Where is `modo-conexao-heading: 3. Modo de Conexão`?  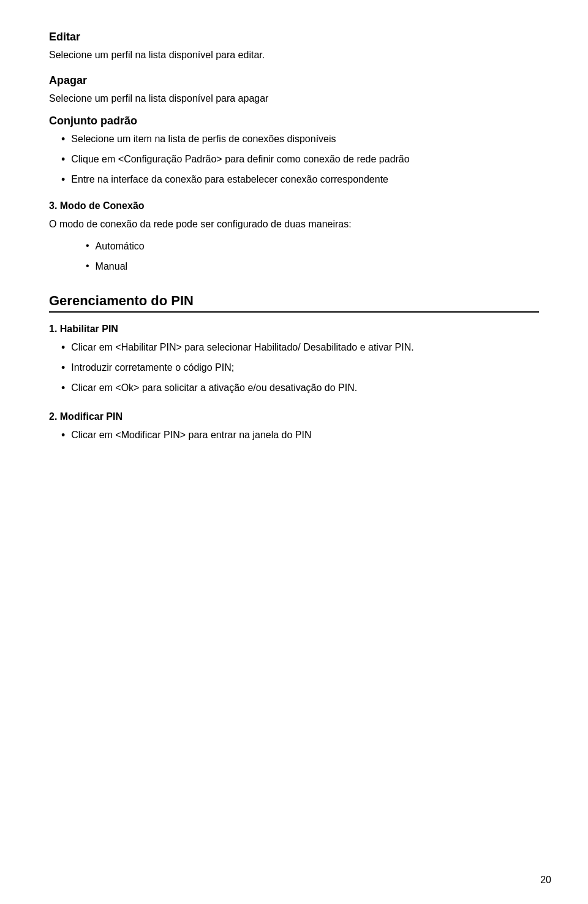 modo-conexao-heading: 3. Modo de Conexão is located at coordinates (294, 206).